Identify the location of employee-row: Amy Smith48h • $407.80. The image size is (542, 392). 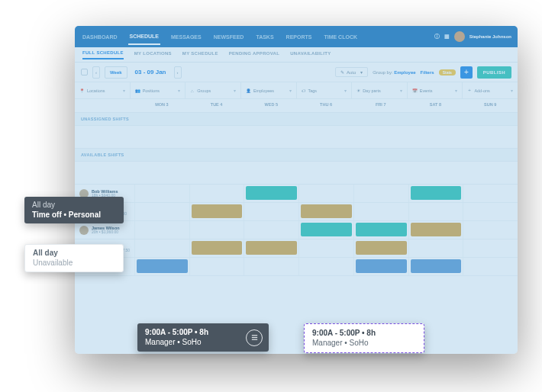
(296, 267).